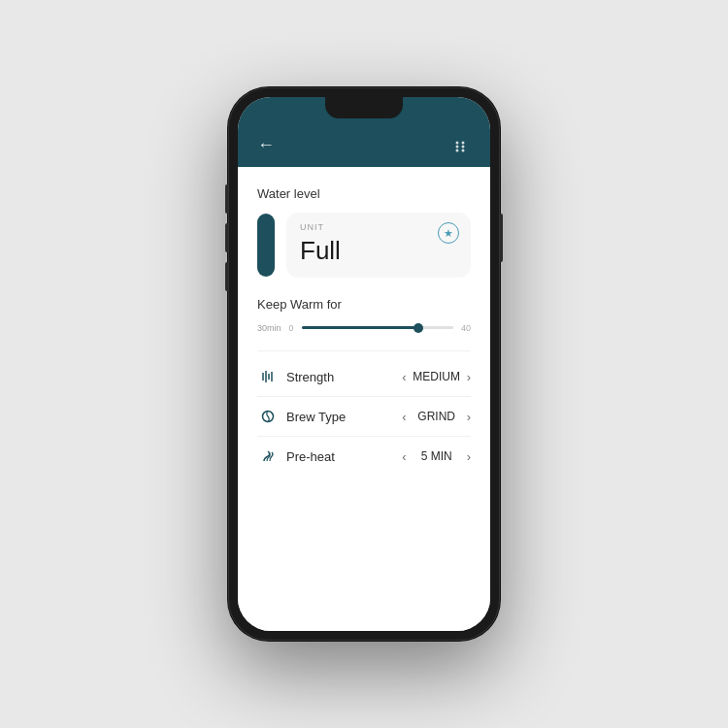 This screenshot has height=728, width=728. I want to click on preheat-controls: ‹ 5 MIN ›, so click(437, 456).